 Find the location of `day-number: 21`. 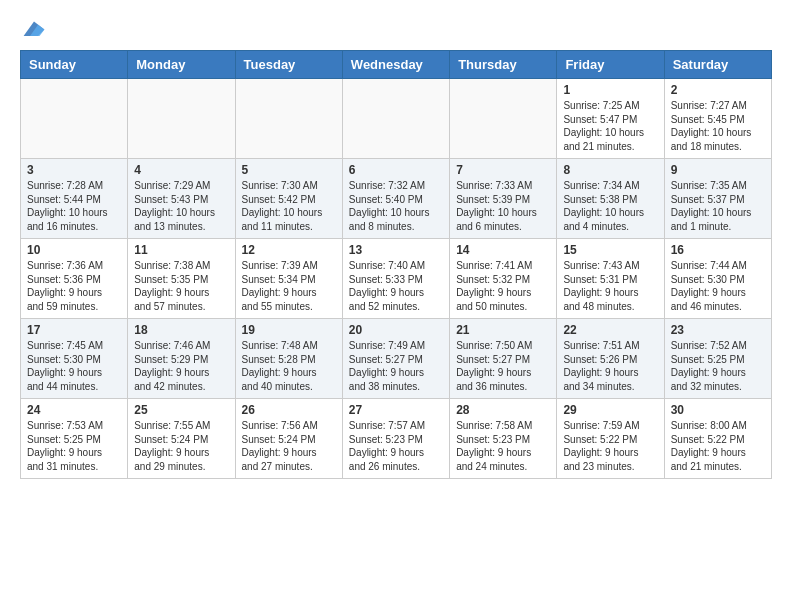

day-number: 21 is located at coordinates (503, 330).